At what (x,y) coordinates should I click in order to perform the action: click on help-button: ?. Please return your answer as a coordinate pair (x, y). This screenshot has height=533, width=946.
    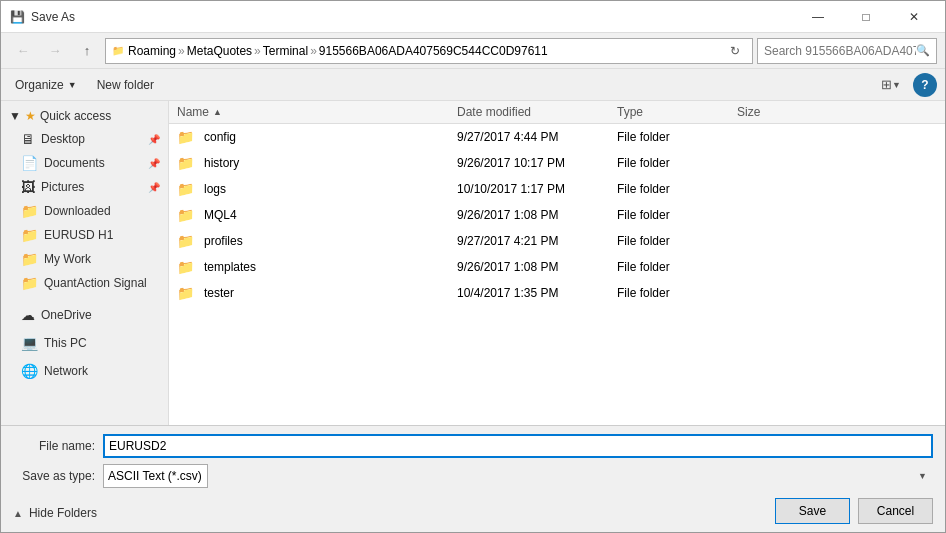
    Looking at the image, I should click on (925, 85).